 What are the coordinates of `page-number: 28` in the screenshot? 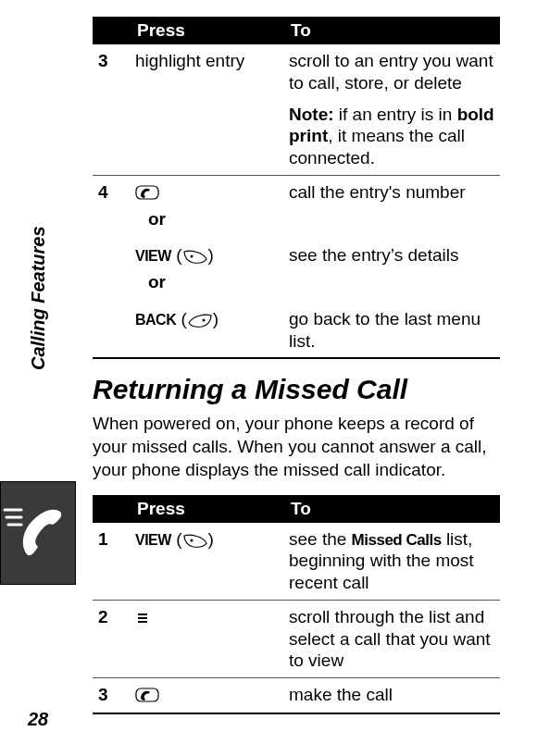 It's located at (38, 720).